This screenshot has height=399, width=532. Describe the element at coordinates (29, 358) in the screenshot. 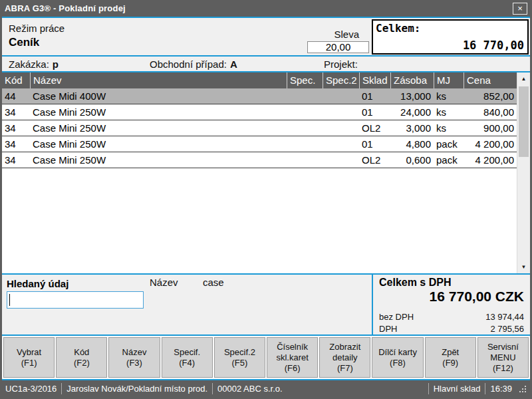

I see `select-f1-button: Vybrat (F1)` at that location.